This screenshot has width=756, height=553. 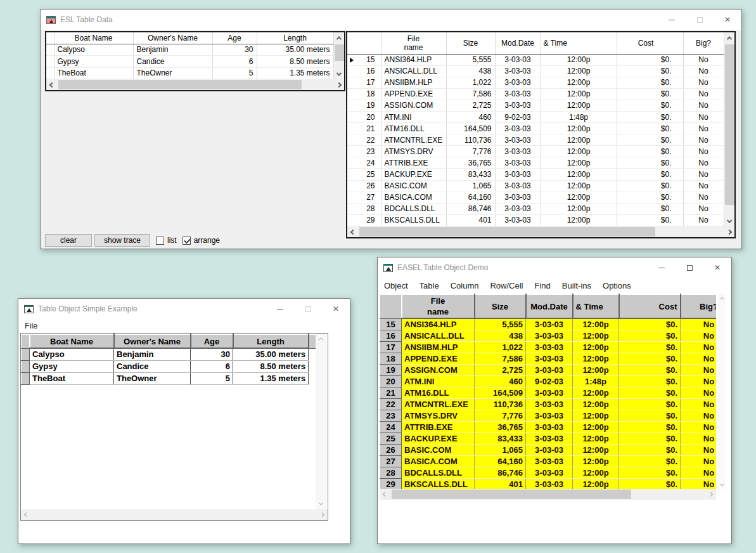 I want to click on menu-object: Object, so click(x=399, y=285).